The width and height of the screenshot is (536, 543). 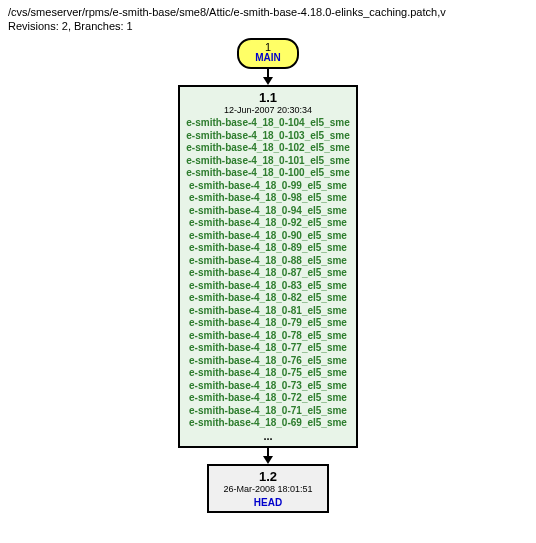 What do you see at coordinates (268, 236) in the screenshot?
I see `tag: e-smith-base-4_18_0-90_el5_sme` at bounding box center [268, 236].